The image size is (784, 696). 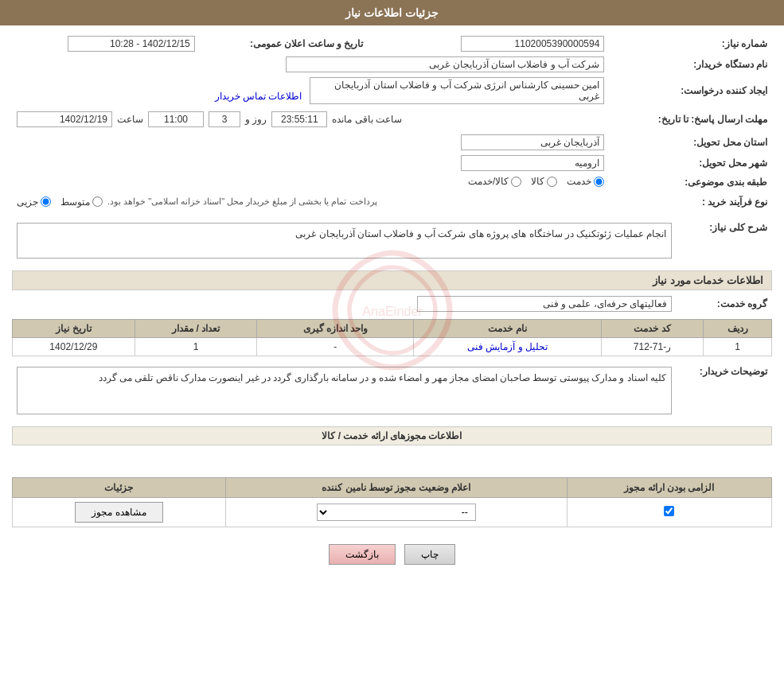 What do you see at coordinates (738, 328) in the screenshot?
I see `grid-header-row: ردیف` at bounding box center [738, 328].